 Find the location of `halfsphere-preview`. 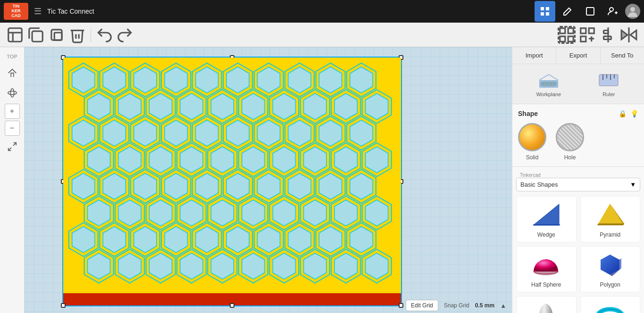

halfsphere-preview is located at coordinates (546, 264).